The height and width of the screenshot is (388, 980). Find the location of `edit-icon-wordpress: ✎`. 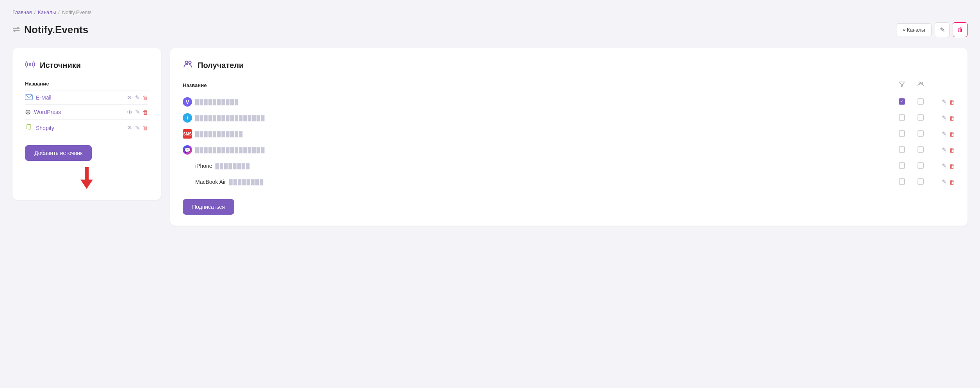

edit-icon-wordpress: ✎ is located at coordinates (137, 112).